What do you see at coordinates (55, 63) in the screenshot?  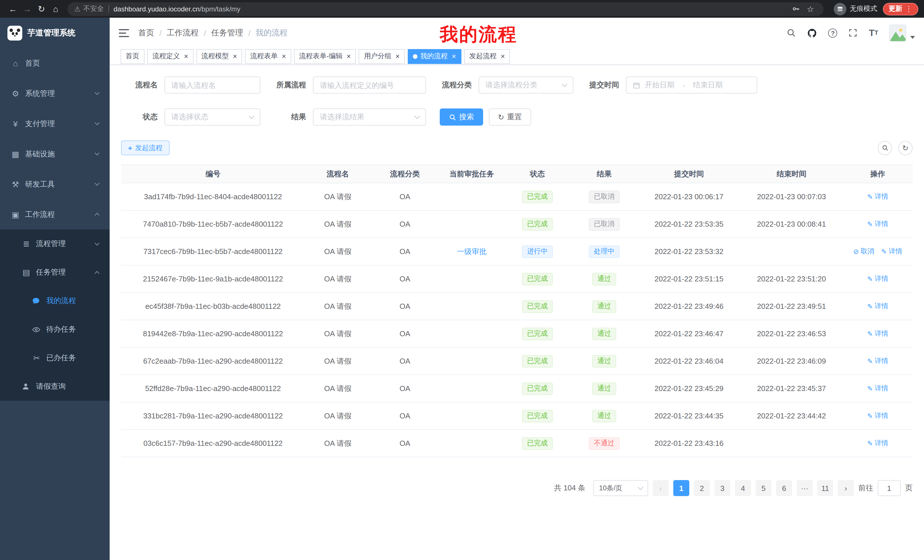 I see `sidebar-item-home: ⌂ 首页` at bounding box center [55, 63].